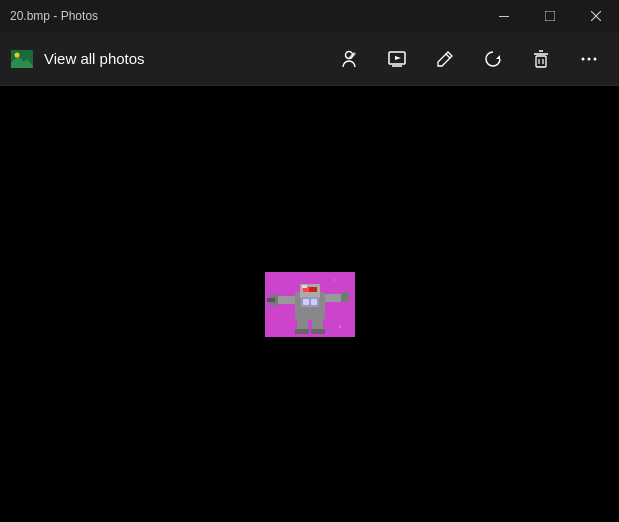 This screenshot has height=522, width=619. What do you see at coordinates (469, 59) in the screenshot?
I see `toolbar-right` at bounding box center [469, 59].